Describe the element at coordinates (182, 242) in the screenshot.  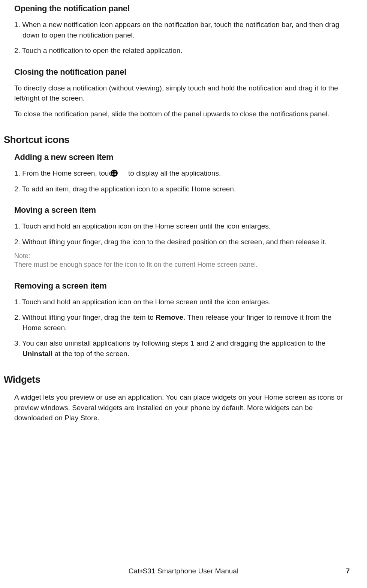
I see `list-item: Without lifting your finger, drag the ic…` at that location.